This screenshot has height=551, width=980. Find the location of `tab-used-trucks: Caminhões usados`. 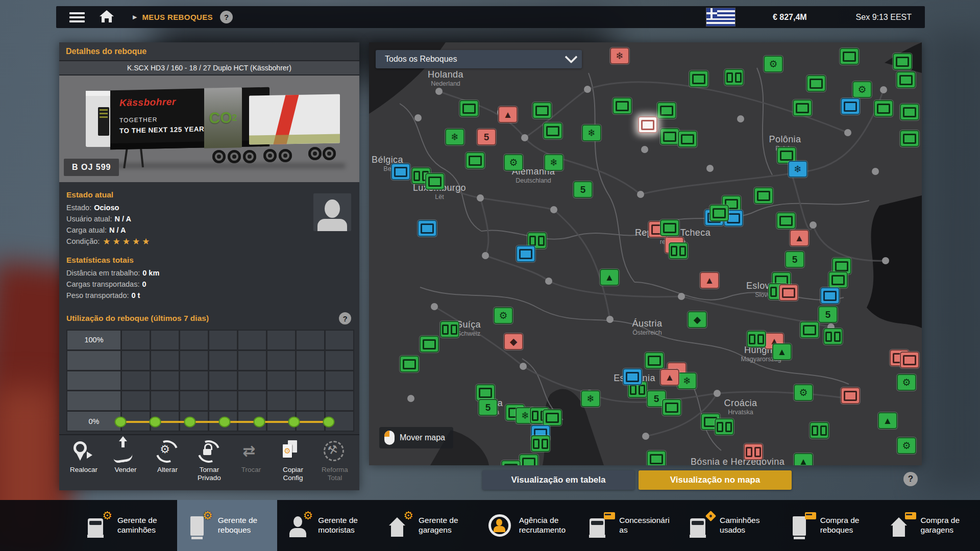

tab-used-trucks: Caminhões usados is located at coordinates (729, 525).